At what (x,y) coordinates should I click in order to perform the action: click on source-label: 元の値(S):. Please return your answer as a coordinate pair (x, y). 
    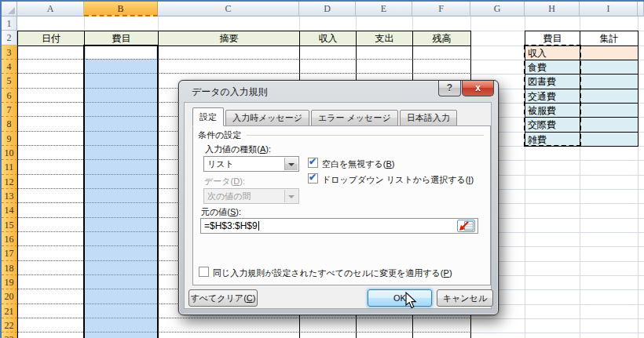
    Looking at the image, I should click on (221, 212).